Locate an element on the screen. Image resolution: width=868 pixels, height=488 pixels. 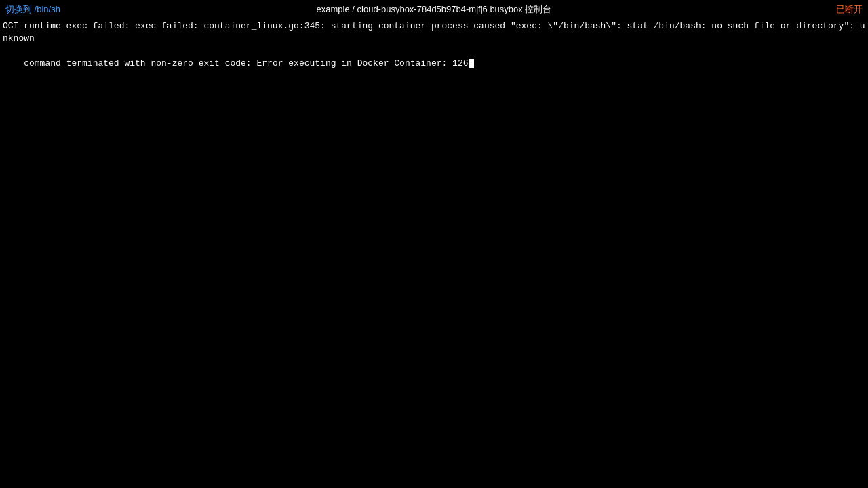
disconnect-button: 已断开 is located at coordinates (849, 9).